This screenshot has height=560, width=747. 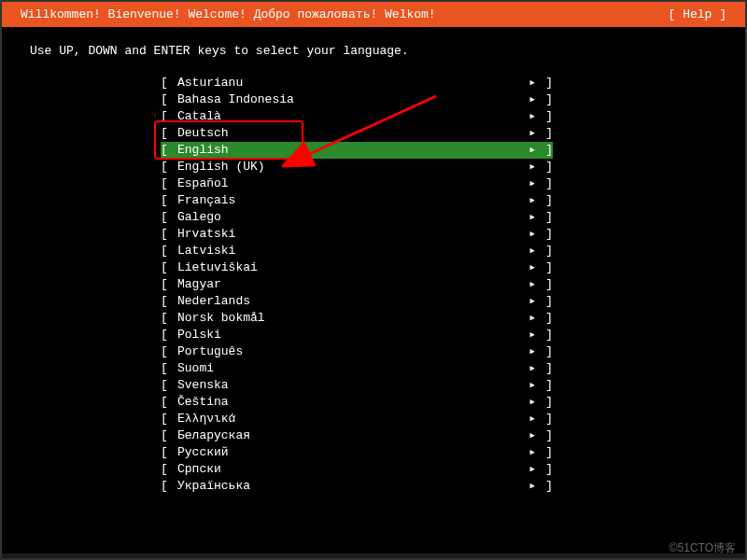 I want to click on help-button: [ Help ], so click(x=698, y=15).